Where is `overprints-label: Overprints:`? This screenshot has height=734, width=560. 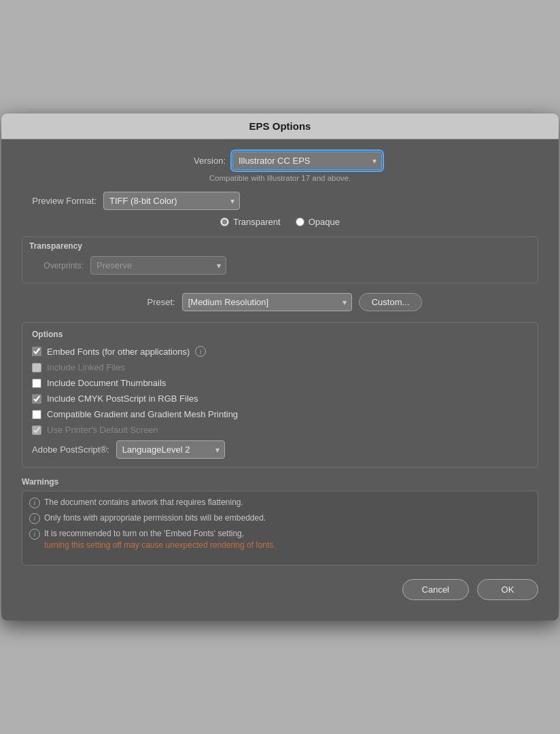
overprints-label: Overprints: is located at coordinates (56, 266).